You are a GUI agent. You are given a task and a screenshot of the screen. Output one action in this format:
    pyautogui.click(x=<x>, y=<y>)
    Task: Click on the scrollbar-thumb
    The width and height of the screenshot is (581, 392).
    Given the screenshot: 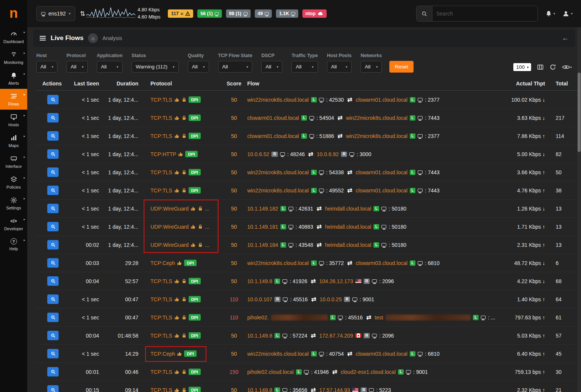 What is the action you would take?
    pyautogui.click(x=579, y=112)
    